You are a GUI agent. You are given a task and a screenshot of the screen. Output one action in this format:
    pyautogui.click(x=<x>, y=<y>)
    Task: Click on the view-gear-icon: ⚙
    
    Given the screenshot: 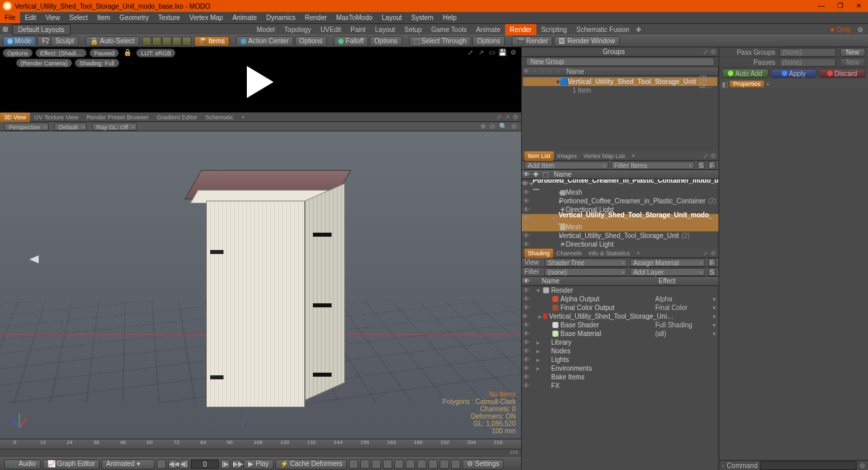 What is the action you would take?
    pyautogui.click(x=515, y=117)
    